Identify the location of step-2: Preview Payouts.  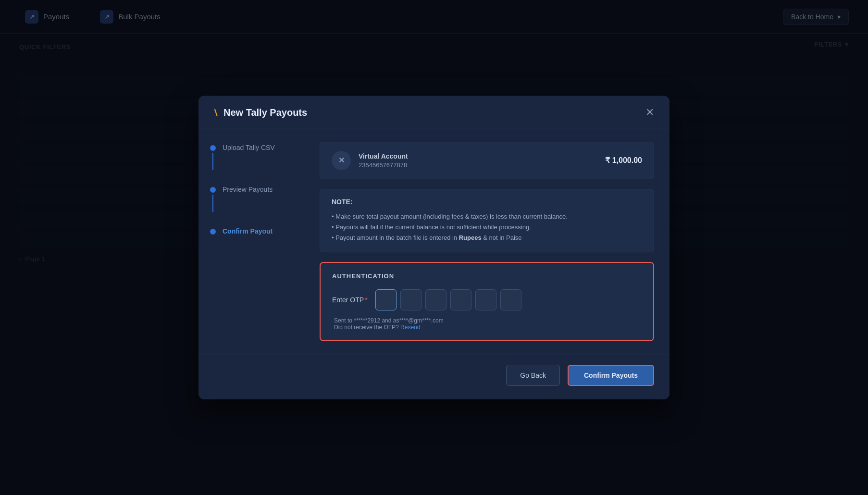
(251, 207).